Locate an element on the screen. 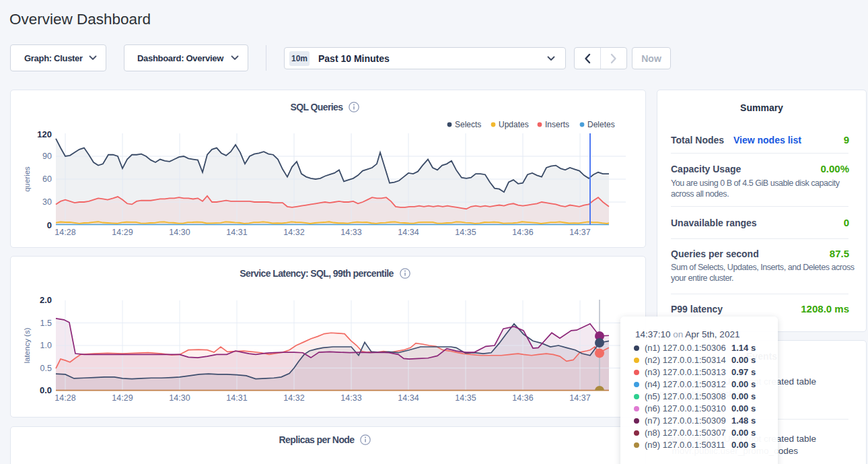 This screenshot has height=464, width=868. svg-text: 60 is located at coordinates (47, 179).